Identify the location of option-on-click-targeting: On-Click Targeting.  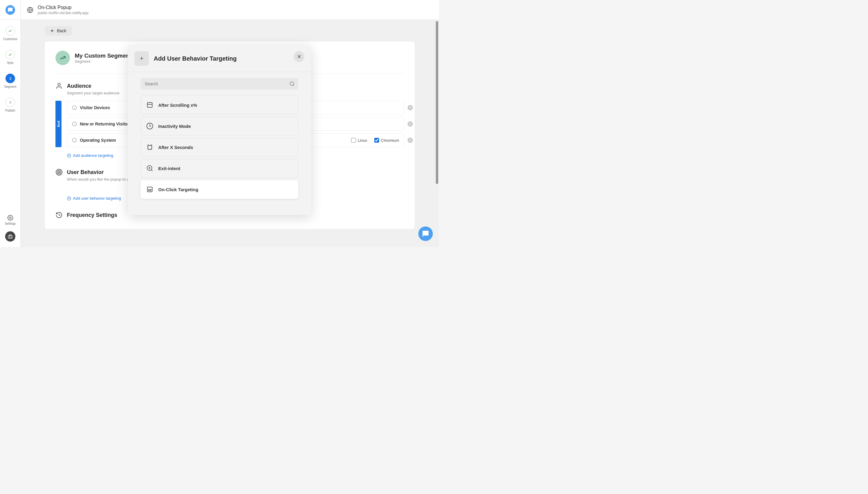
(219, 189).